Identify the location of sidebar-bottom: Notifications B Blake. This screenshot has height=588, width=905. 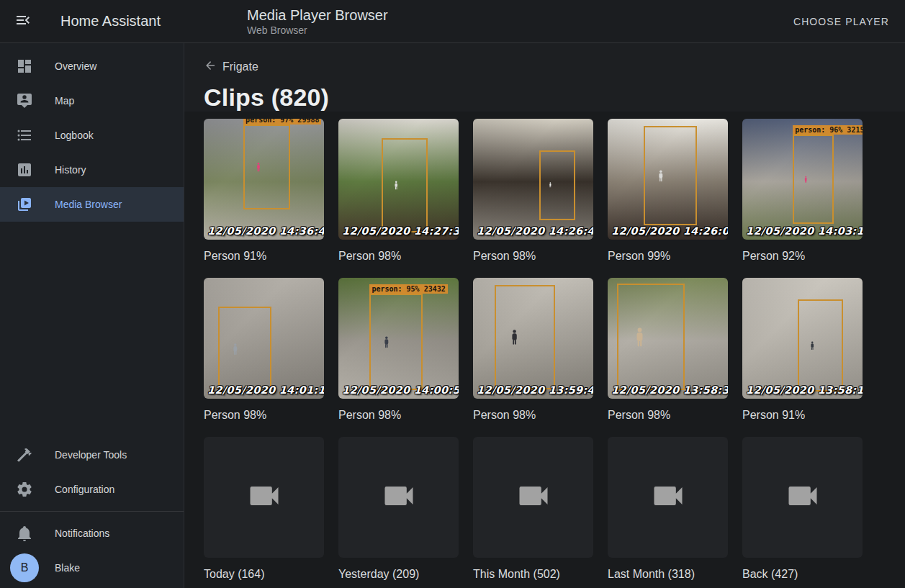
(92, 552).